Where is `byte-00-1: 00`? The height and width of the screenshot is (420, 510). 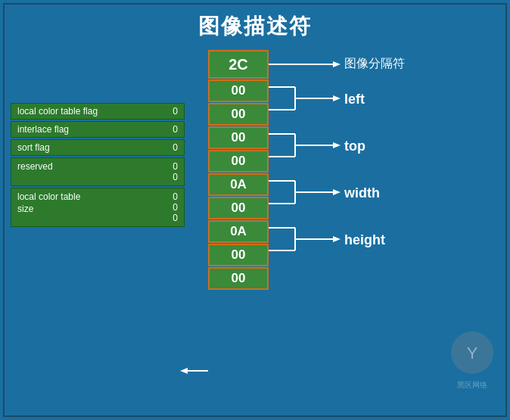 byte-00-1: 00 is located at coordinates (238, 91).